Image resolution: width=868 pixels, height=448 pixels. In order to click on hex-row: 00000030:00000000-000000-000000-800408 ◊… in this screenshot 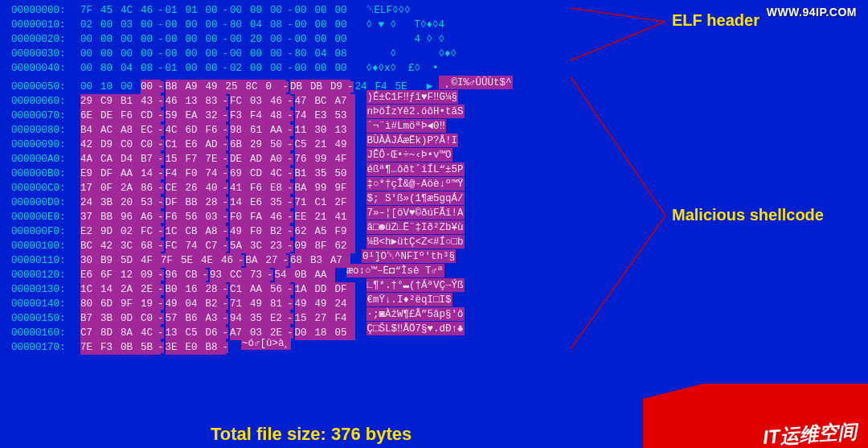, I will do `click(288, 54)`.